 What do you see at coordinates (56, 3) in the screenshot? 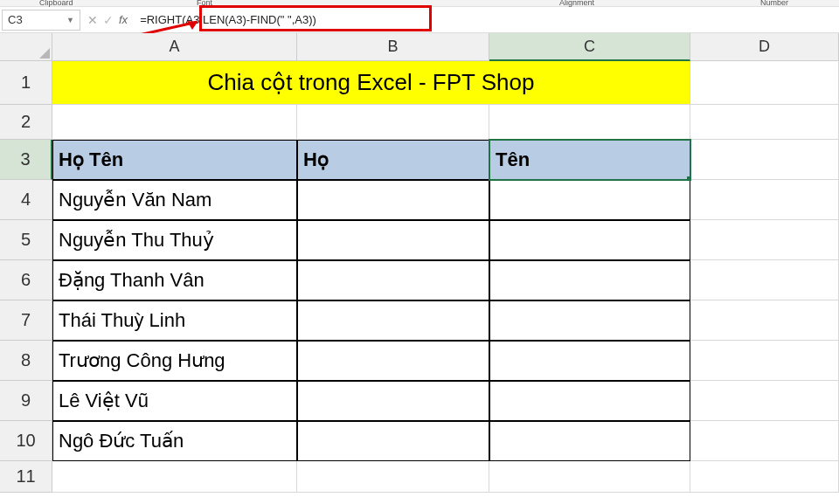
I see `ribbon-group-clipboard: Clipboard` at bounding box center [56, 3].